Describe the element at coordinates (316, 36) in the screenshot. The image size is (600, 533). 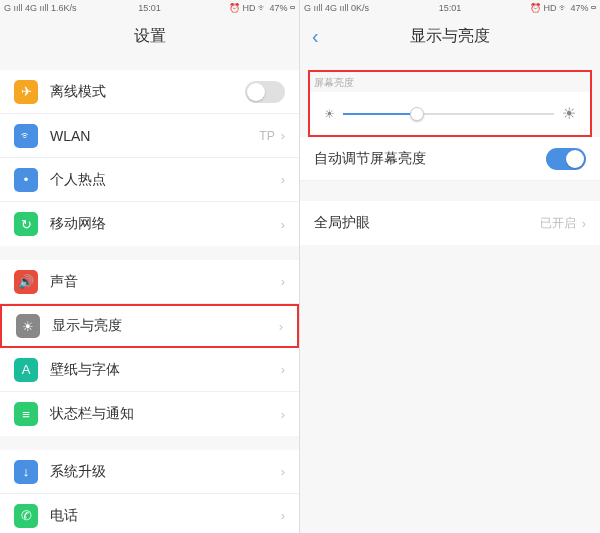
I see `back-button: ‹` at that location.